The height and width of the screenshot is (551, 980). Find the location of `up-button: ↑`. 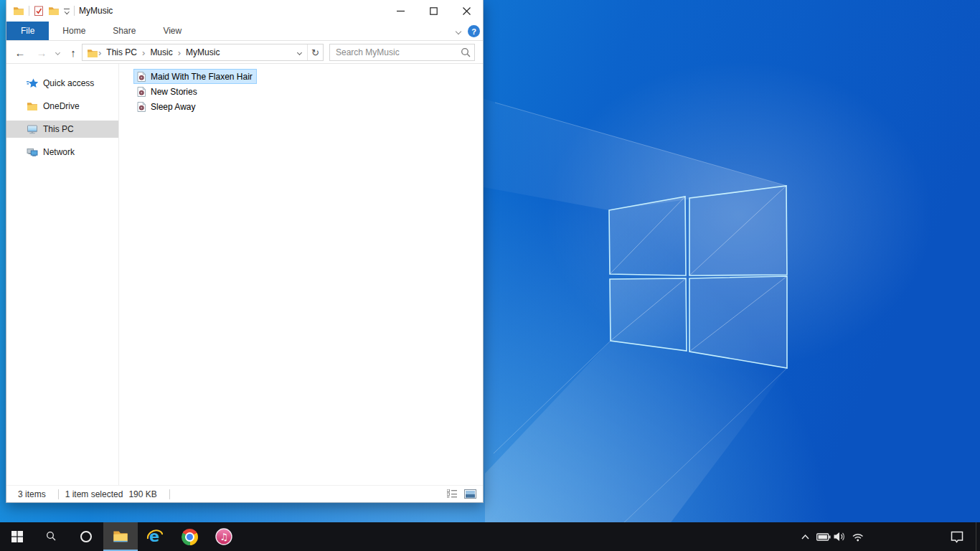

up-button: ↑ is located at coordinates (73, 52).